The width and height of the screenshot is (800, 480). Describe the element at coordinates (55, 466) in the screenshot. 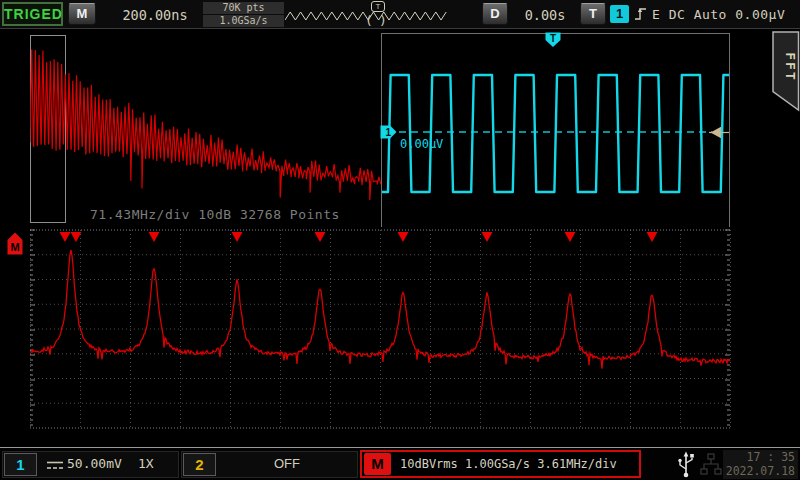

I see `dc-coupling-icon` at that location.